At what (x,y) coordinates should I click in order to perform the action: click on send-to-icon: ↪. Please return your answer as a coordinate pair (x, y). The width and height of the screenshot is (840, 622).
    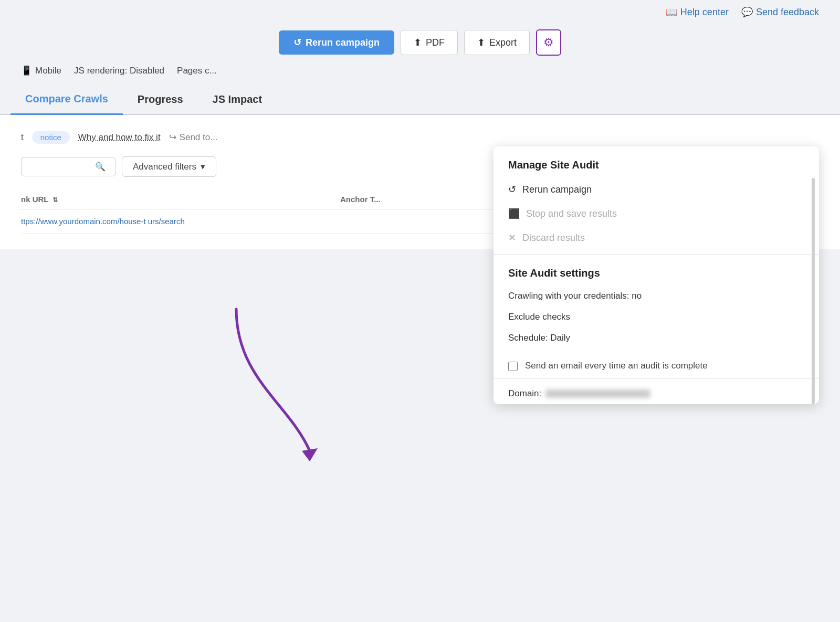
    Looking at the image, I should click on (173, 138).